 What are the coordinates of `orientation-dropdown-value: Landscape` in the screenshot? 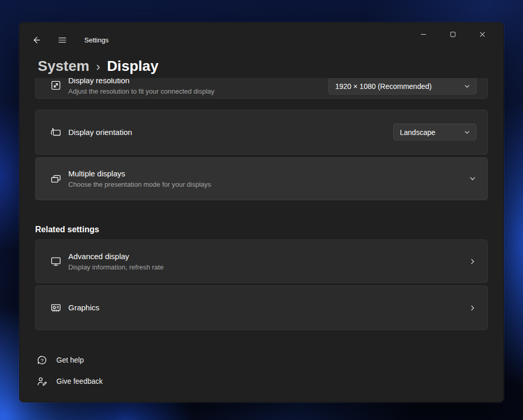 It's located at (418, 132).